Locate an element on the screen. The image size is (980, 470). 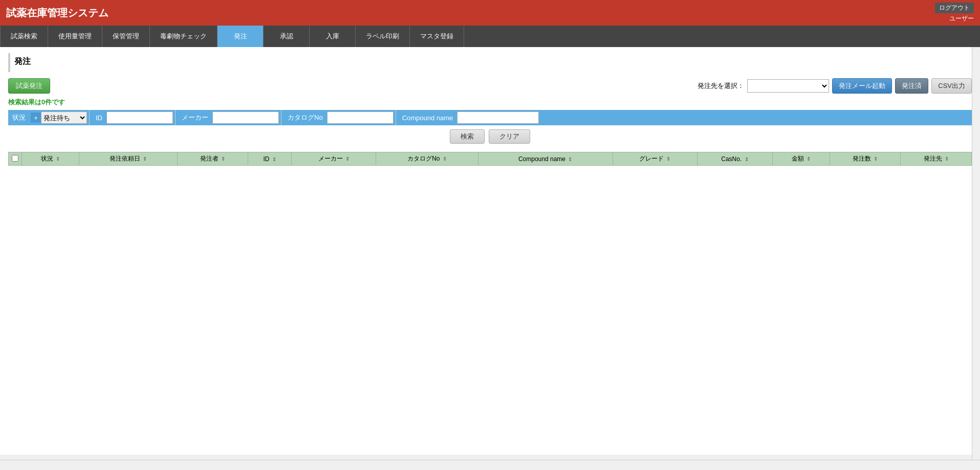
search-buttons-row: 検索 クリア is located at coordinates (490, 137).